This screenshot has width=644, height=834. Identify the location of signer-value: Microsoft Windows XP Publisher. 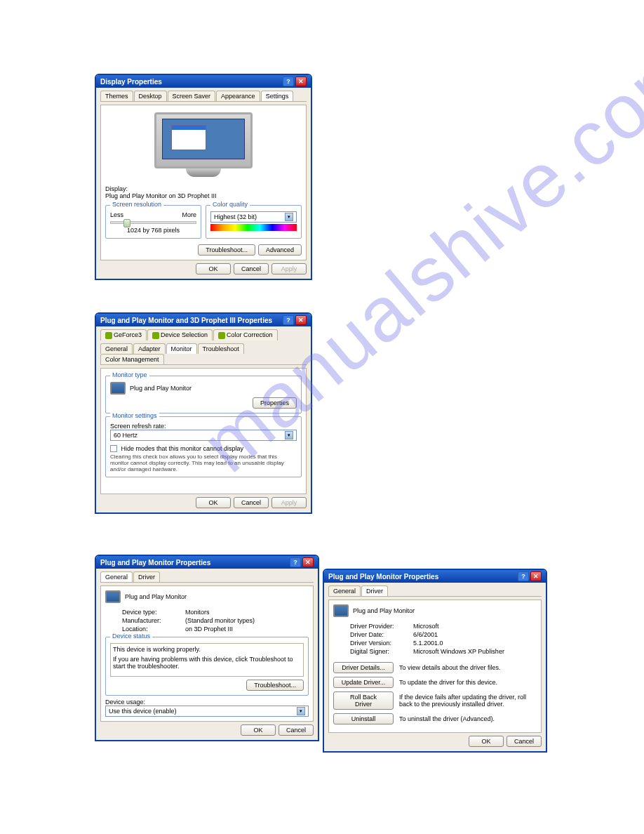
(459, 651).